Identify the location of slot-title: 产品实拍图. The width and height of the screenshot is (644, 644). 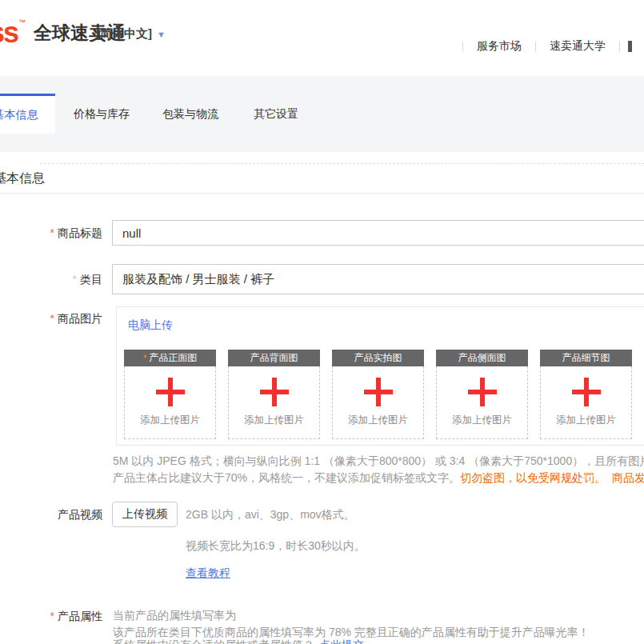
(378, 358).